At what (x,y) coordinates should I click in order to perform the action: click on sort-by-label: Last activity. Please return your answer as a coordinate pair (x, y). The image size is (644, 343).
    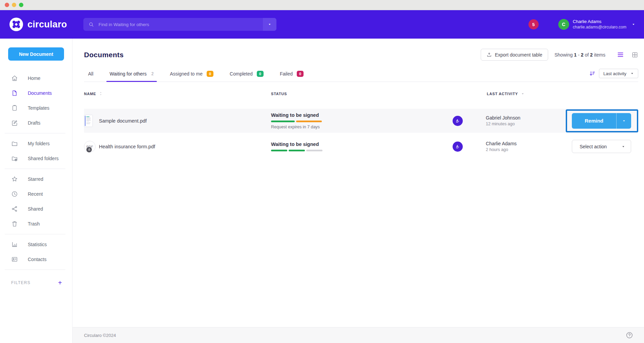
    Looking at the image, I should click on (615, 74).